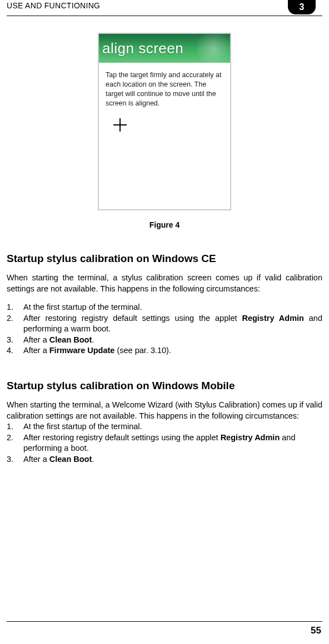 The width and height of the screenshot is (329, 644). Describe the element at coordinates (164, 329) in the screenshot. I see `list-ce: 1. At the first startup of the terminal.…` at that location.